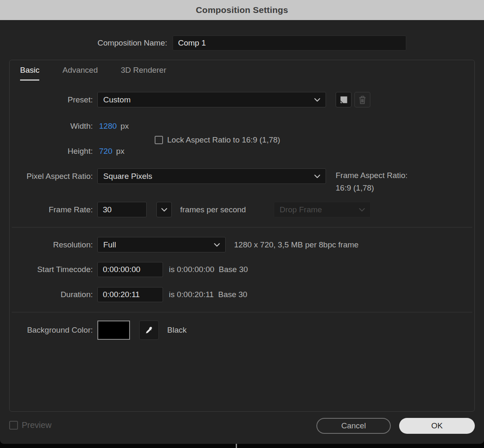  Describe the element at coordinates (208, 295) in the screenshot. I see `duration-info: is 0:00:20:11 Base 30` at that location.